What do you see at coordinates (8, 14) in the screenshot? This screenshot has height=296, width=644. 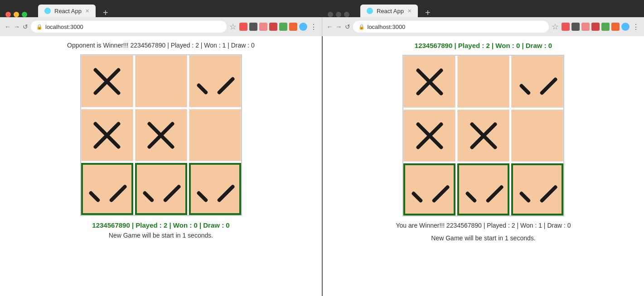 I see `close-button` at bounding box center [8, 14].